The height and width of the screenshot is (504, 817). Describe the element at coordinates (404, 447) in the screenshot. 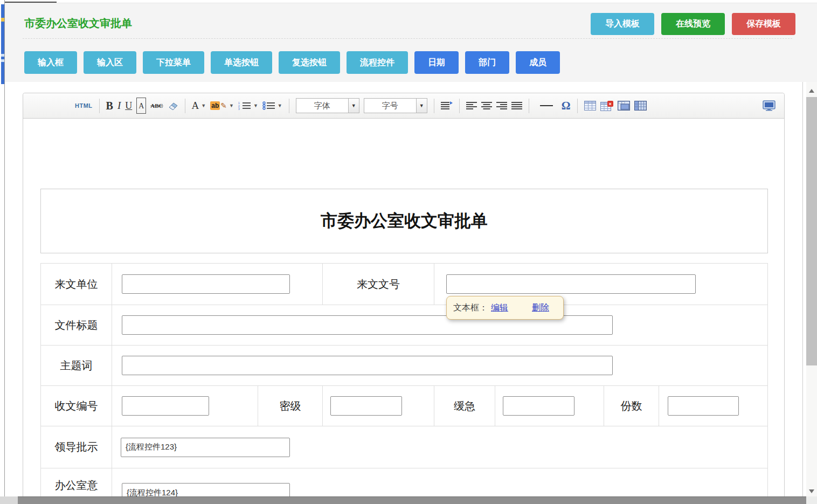

I see `table-row: 领导批示` at that location.